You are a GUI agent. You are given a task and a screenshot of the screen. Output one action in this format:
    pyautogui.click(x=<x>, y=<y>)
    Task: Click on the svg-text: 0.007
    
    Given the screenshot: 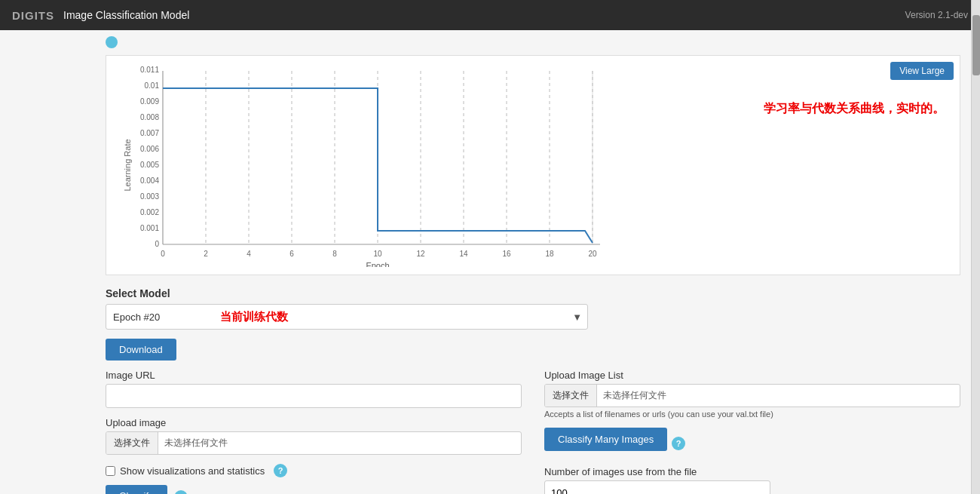 What is the action you would take?
    pyautogui.click(x=149, y=133)
    